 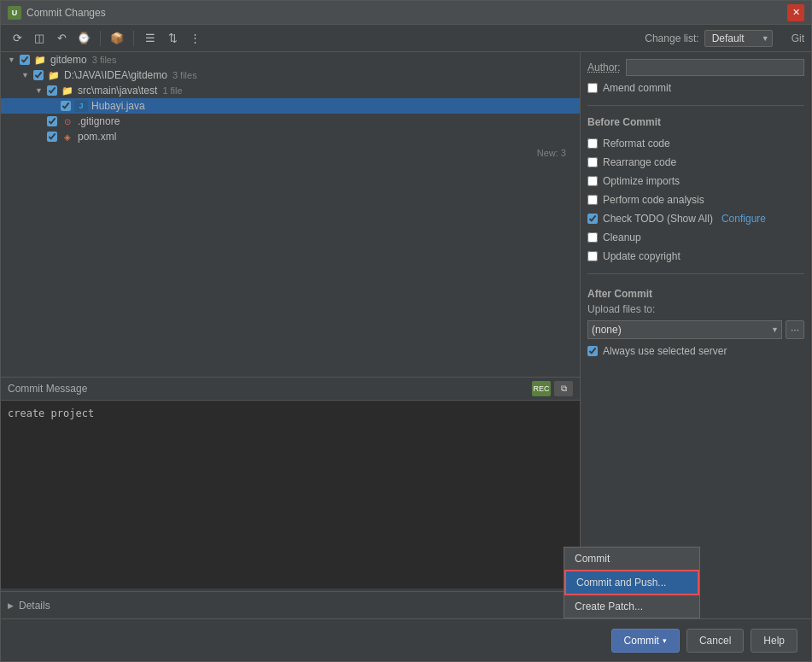 I want to click on copyright-checkbox, so click(x=593, y=256).